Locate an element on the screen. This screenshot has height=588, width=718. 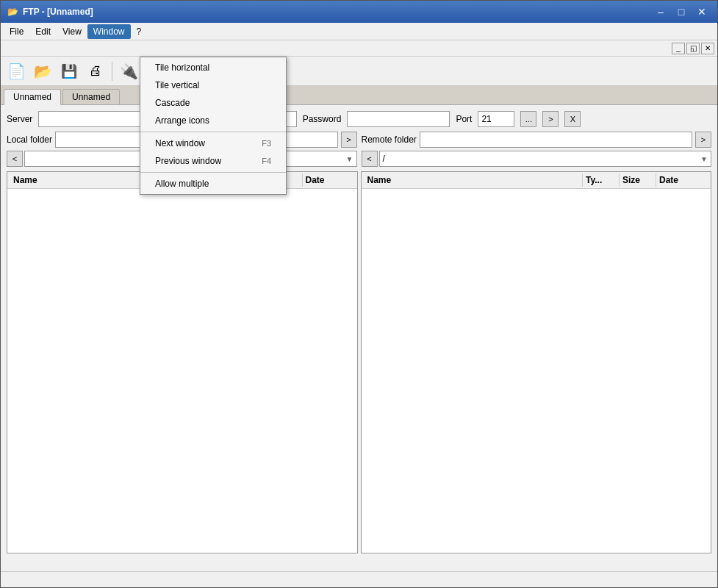
next-window-shortcut: F3 is located at coordinates (266, 143).